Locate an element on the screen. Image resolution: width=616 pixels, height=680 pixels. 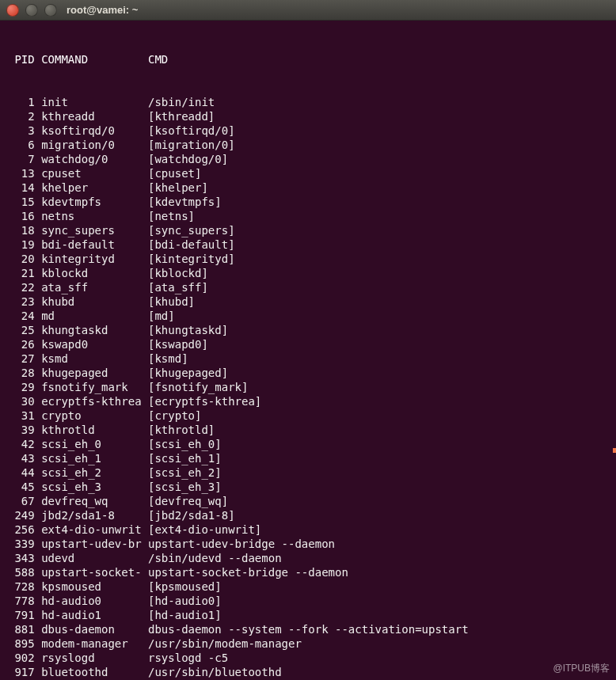
process-command: devfreq_wq is located at coordinates (95, 501).